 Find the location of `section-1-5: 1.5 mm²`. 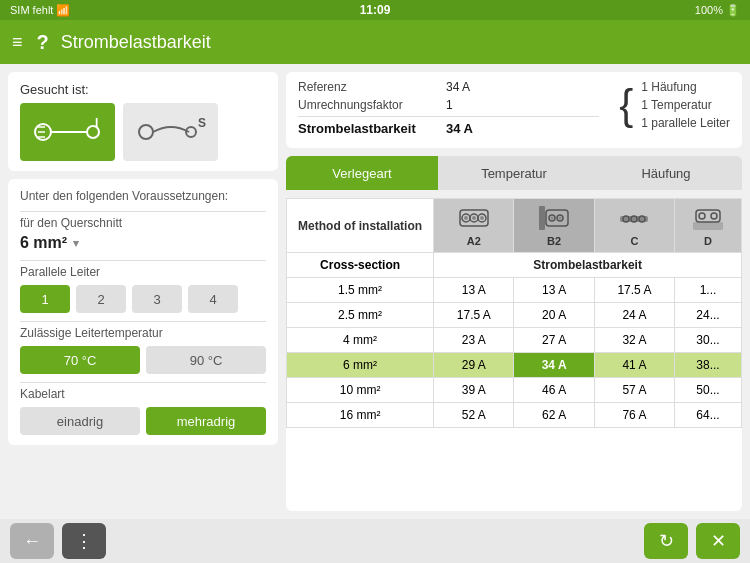

section-1-5: 1.5 mm² is located at coordinates (360, 290).